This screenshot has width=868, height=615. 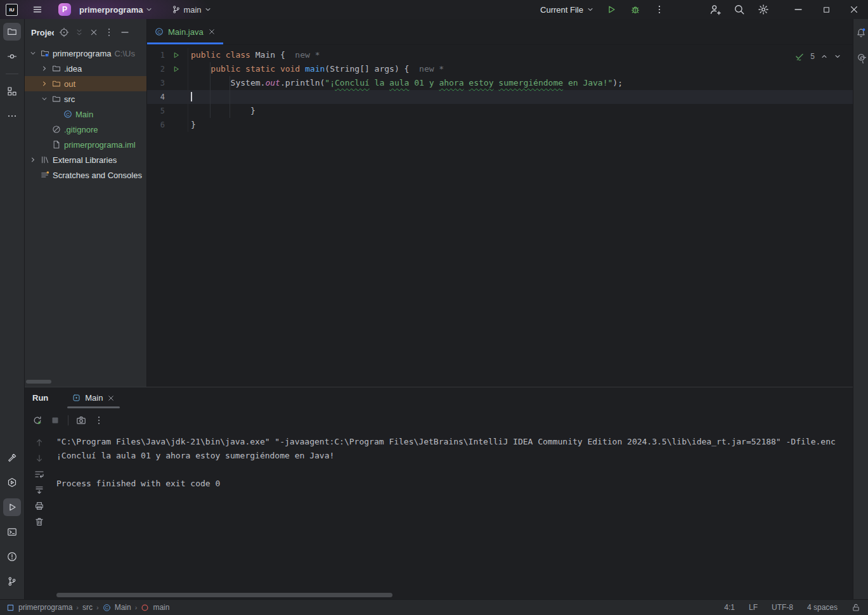 What do you see at coordinates (856, 607) in the screenshot?
I see `lock-open-icon` at bounding box center [856, 607].